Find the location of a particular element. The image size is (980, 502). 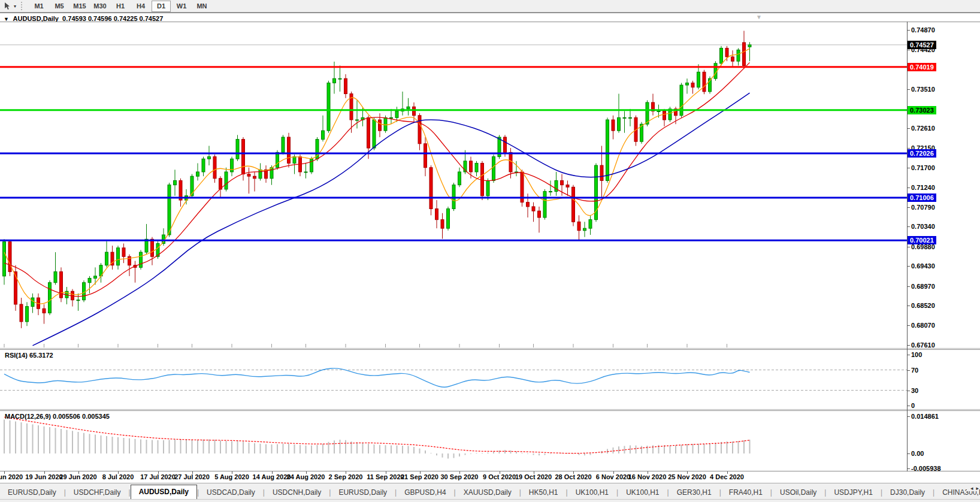

tab-hk50-h1: HK50,H1 is located at coordinates (544, 492).